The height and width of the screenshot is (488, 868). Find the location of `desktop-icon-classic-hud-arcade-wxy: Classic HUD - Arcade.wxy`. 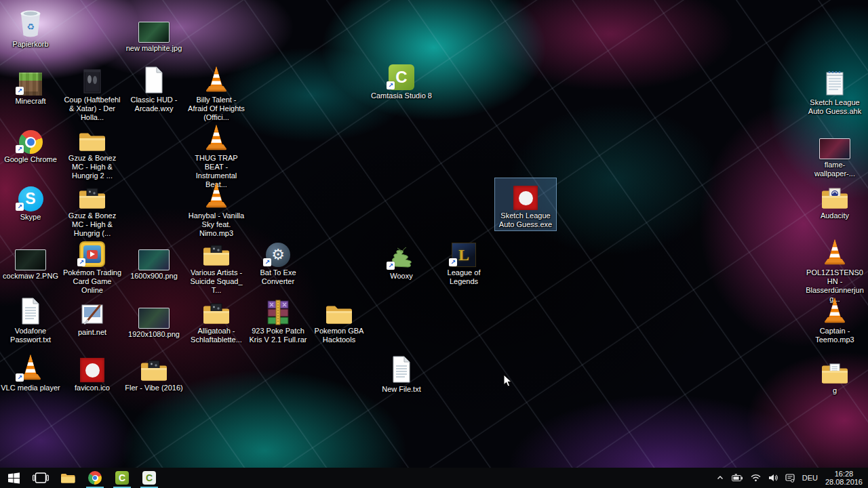

desktop-icon-classic-hud-arcade-wxy: Classic HUD - Arcade.wxy is located at coordinates (154, 88).